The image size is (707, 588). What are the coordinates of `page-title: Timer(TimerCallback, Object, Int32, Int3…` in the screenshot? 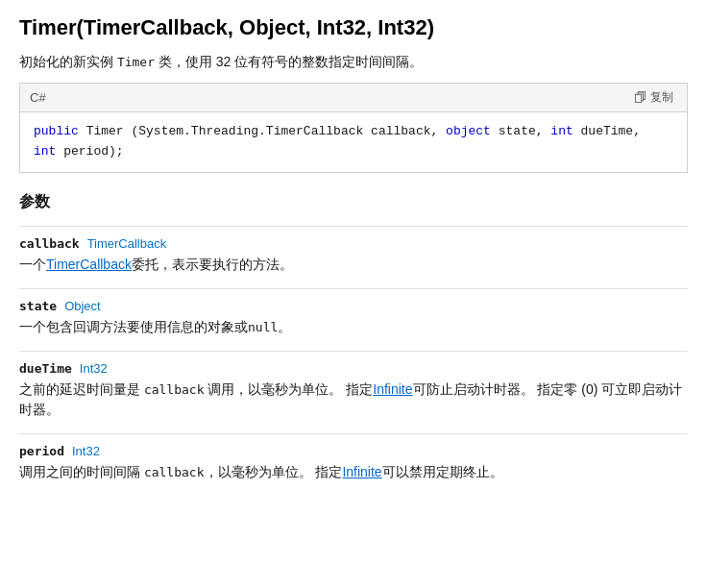 It's located at (354, 28).